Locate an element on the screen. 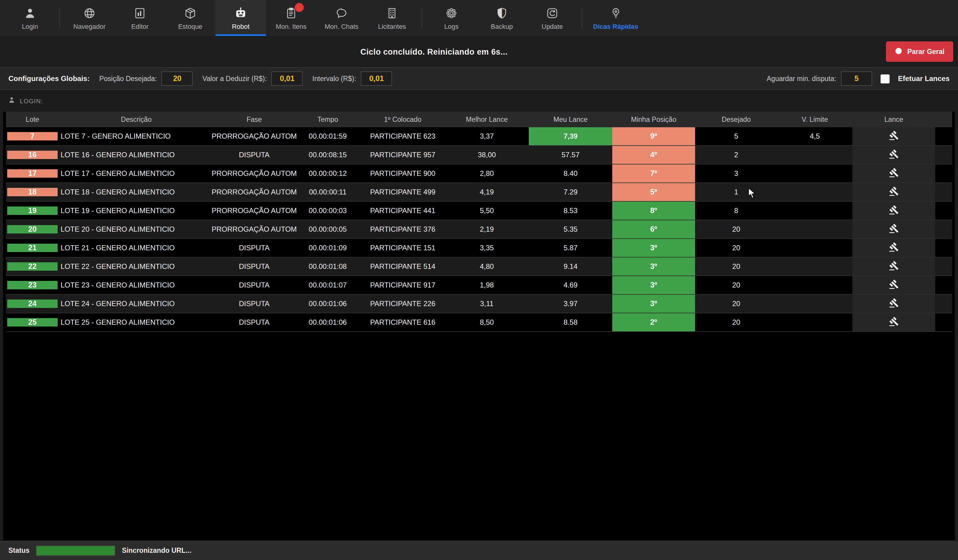 Image resolution: width=958 pixels, height=560 pixels. notification-badge is located at coordinates (300, 8).